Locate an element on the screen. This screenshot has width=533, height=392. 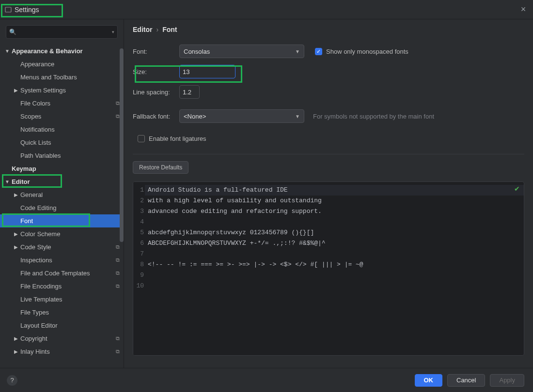
sidebar-item-layout-editor: Layout Editor is located at coordinates (62, 325).